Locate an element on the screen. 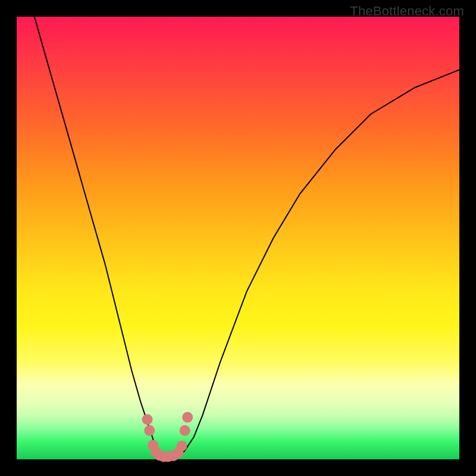  watermark-text: TheBottleneck.com is located at coordinates (407, 11).